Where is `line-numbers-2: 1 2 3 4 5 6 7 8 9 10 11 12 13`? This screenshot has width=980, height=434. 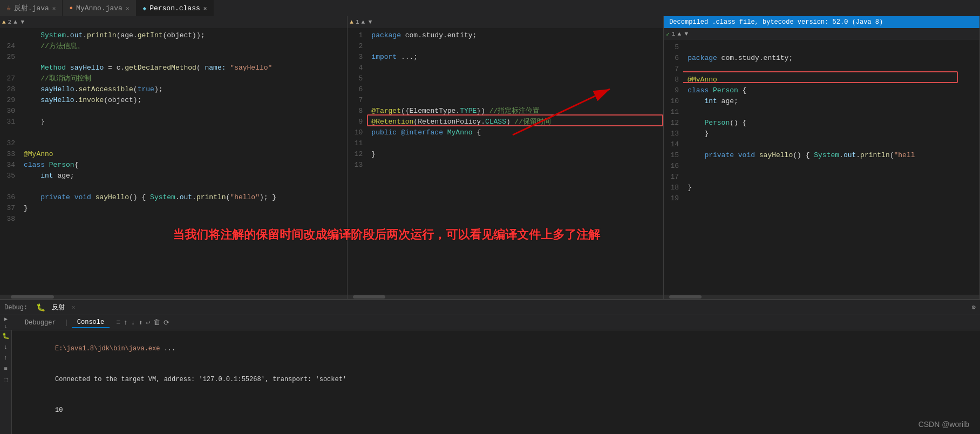
line-numbers-2: 1 2 3 4 5 6 7 8 9 10 11 12 13 is located at coordinates (357, 161).